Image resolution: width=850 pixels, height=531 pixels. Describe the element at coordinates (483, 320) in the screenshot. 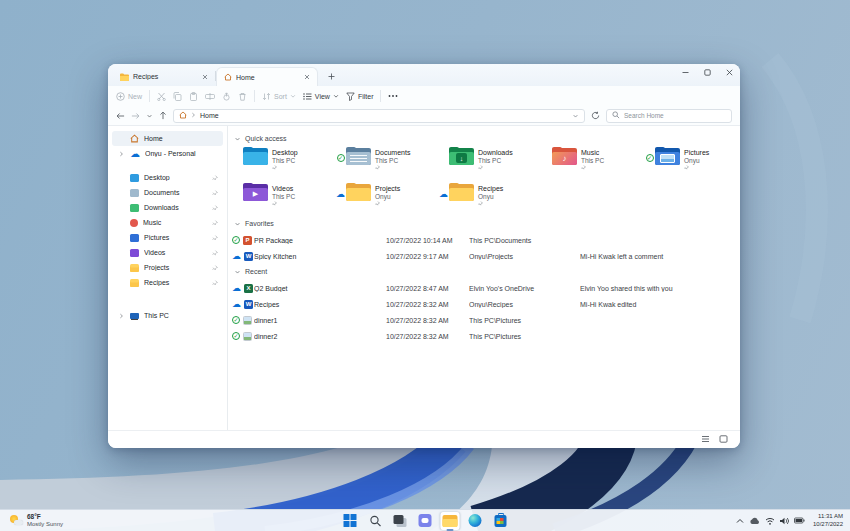

I see `file-row: ✓ dinner1 10/27/2022 8:32 AM This PC\Pic…` at that location.